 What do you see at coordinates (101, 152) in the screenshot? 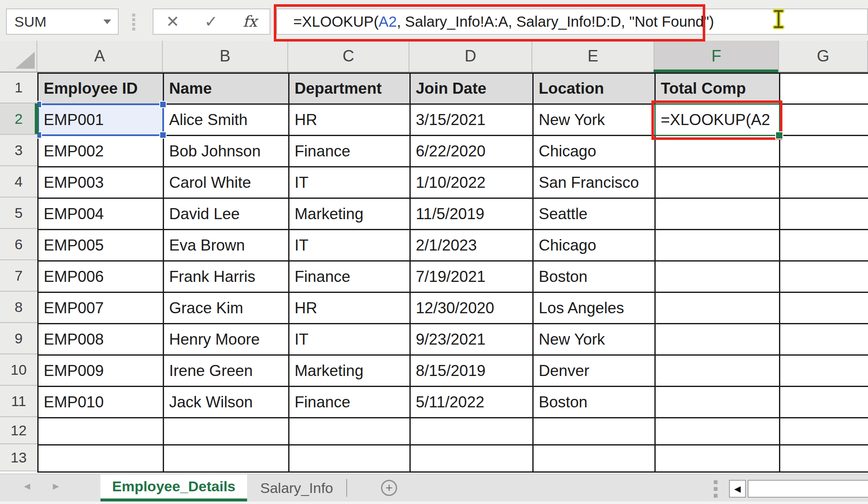
I see `cell-A3: EMP002` at bounding box center [101, 152].